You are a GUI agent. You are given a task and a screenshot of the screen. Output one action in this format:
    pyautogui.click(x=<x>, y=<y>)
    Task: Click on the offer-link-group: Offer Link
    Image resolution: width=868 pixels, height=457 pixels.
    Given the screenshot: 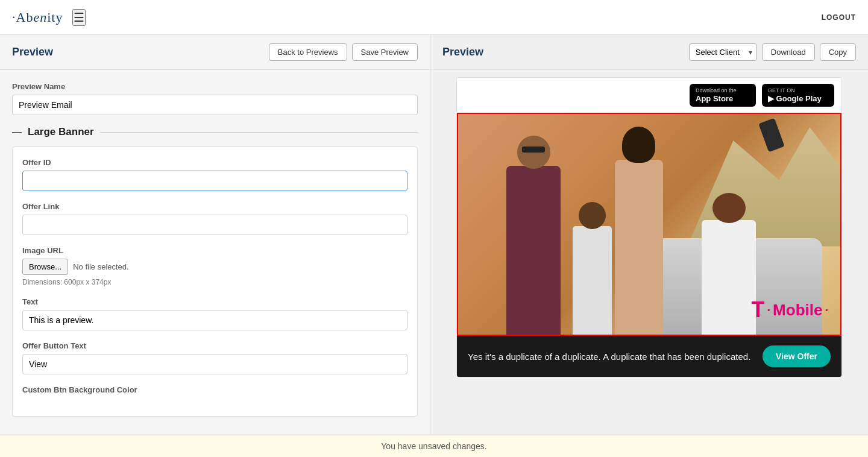 What is the action you would take?
    pyautogui.click(x=215, y=218)
    